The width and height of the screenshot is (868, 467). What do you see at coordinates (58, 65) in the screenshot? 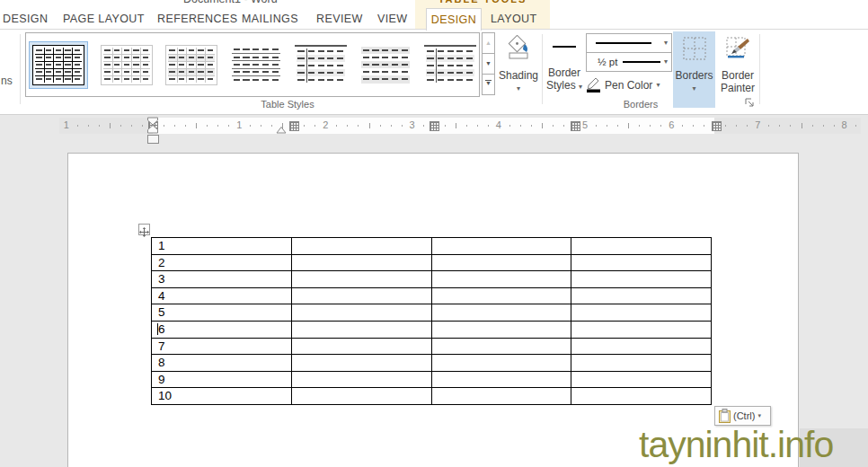
I see `table-style-option-grid-black` at bounding box center [58, 65].